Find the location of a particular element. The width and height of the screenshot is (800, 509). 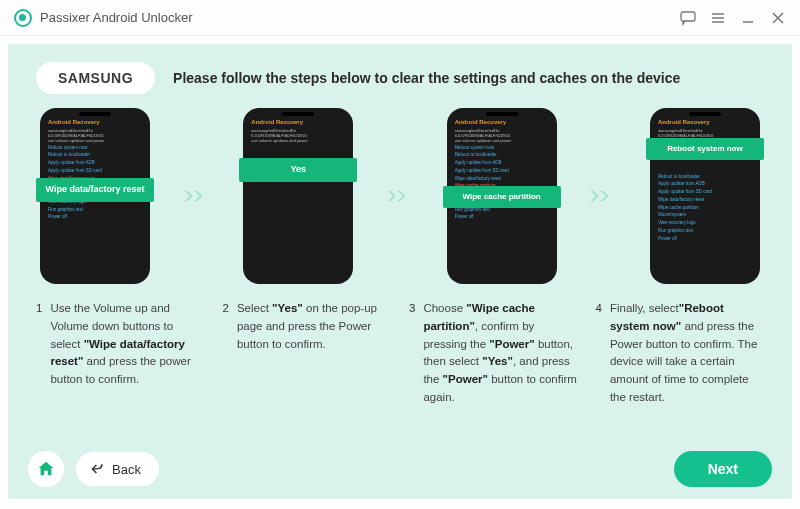

step-1: 1Use the Volume up and Volume down butto… is located at coordinates (120, 354).